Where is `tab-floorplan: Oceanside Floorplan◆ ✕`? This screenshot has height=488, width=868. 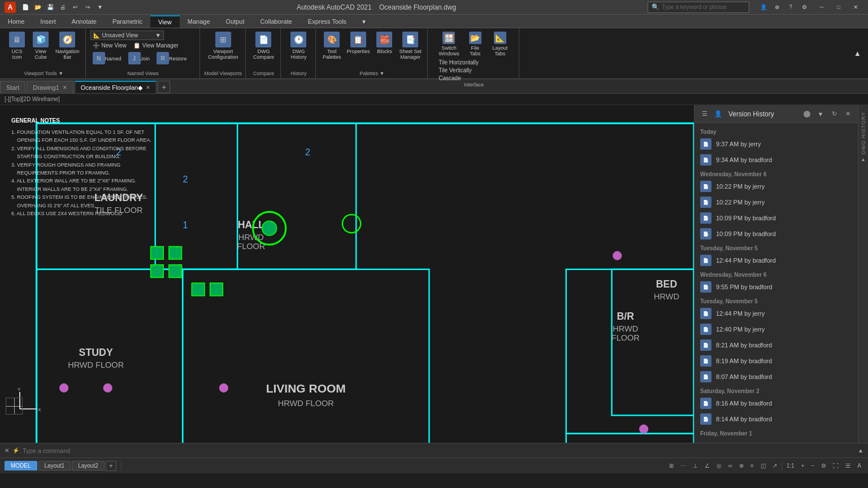
tab-floorplan: Oceanside Floorplan◆ ✕ is located at coordinates (116, 87).